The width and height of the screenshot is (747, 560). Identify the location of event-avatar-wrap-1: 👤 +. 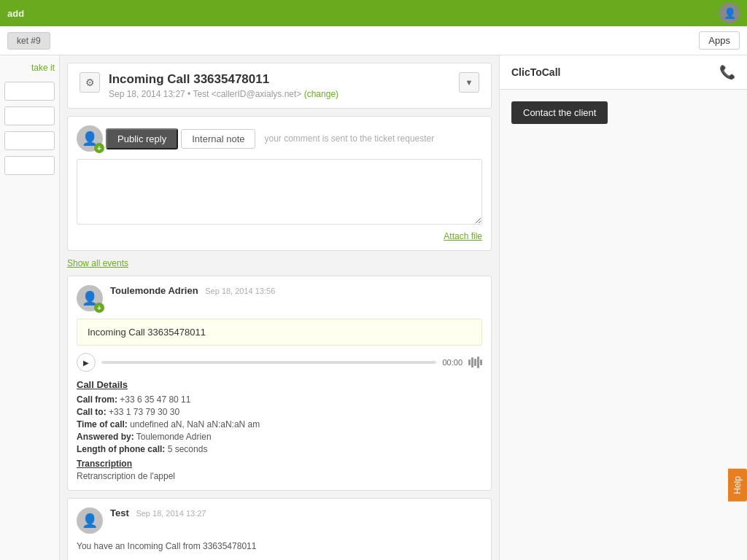
(90, 298).